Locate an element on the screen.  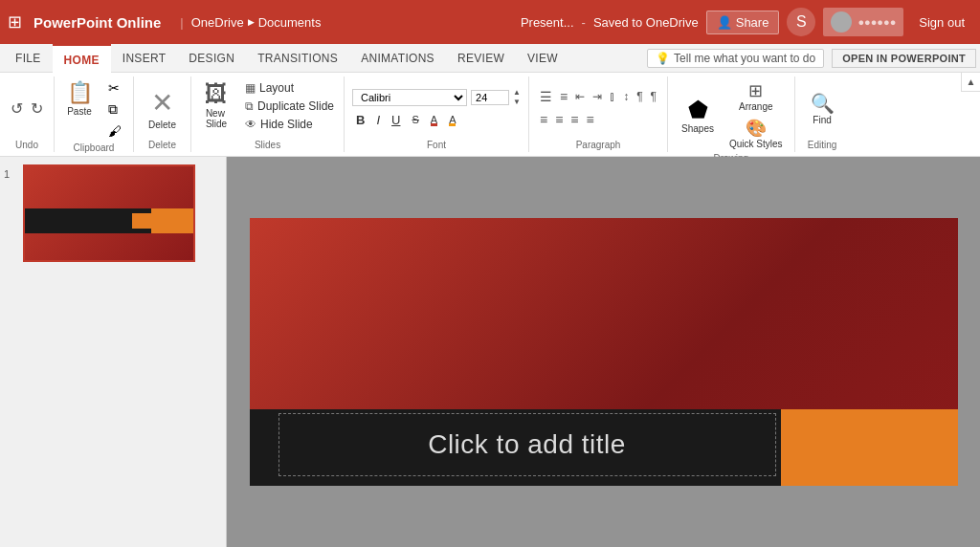
underline-button: U is located at coordinates (396, 120).